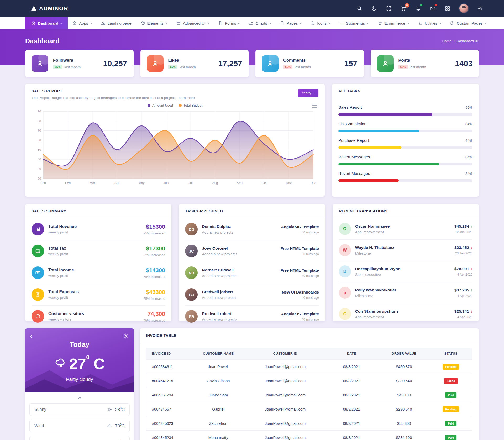  What do you see at coordinates (79, 64) in the screenshot?
I see `stat-card-followers: Followers 65% last month 10,257` at bounding box center [79, 64].